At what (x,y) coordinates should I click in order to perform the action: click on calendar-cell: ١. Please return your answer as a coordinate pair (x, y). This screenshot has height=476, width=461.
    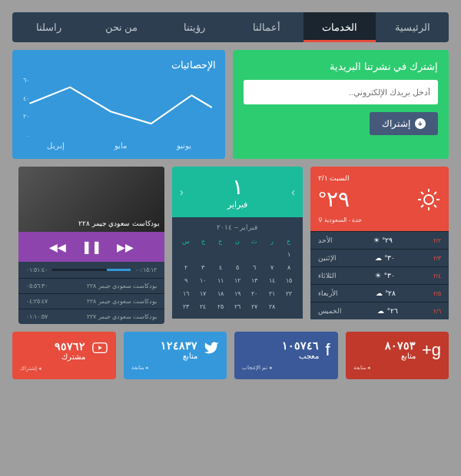
    Looking at the image, I should click on (289, 255).